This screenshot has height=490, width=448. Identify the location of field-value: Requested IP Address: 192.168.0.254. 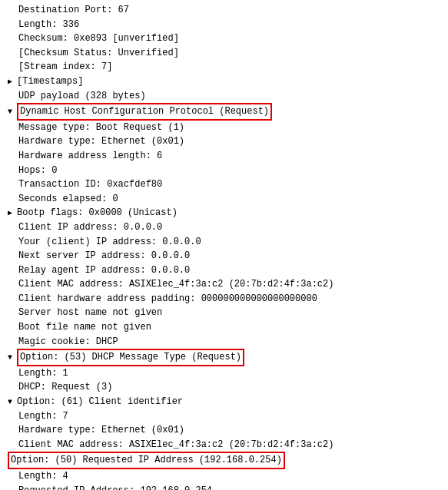
(115, 488).